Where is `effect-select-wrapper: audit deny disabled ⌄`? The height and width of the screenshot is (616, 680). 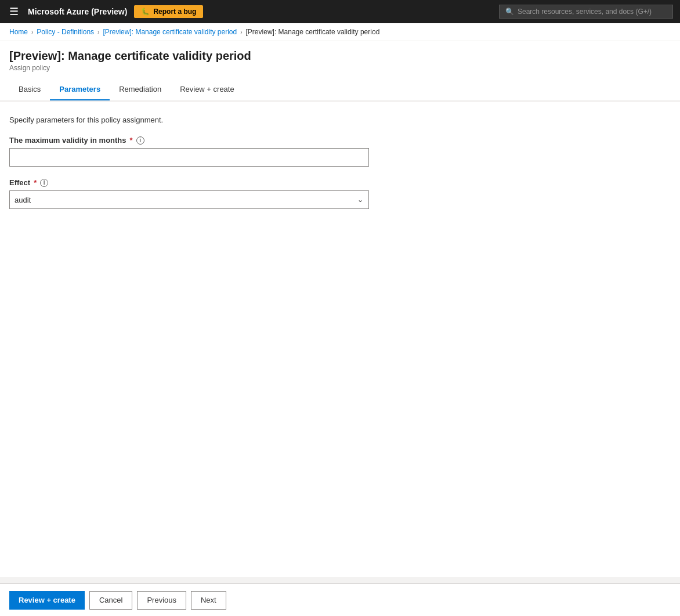 effect-select-wrapper: audit deny disabled ⌄ is located at coordinates (189, 200).